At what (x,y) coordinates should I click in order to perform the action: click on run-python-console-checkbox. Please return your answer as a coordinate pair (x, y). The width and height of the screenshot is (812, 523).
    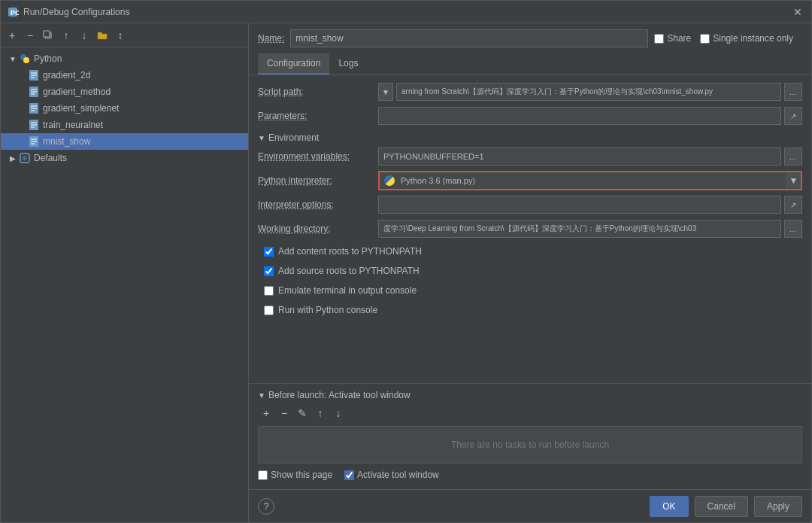
    Looking at the image, I should click on (269, 310).